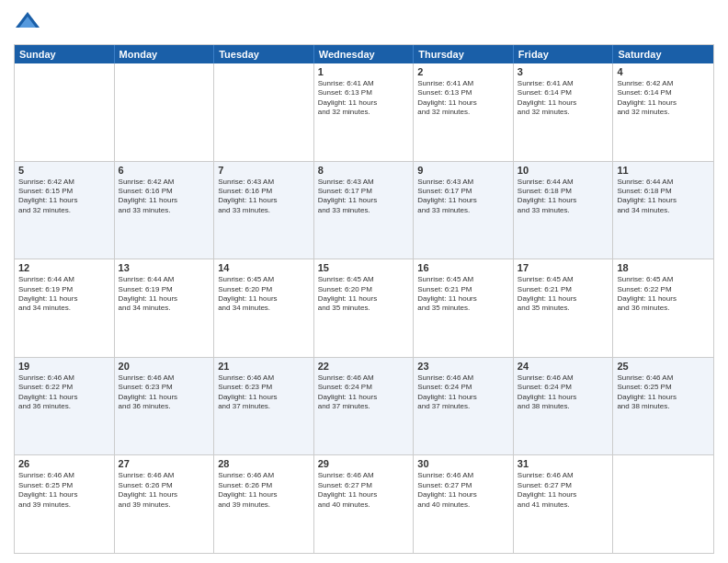 This screenshot has height=563, width=728. What do you see at coordinates (664, 407) in the screenshot?
I see `calendar-cell-3-6: 25Sunrise: 6:46 AM Sunset: 6:25 PM Dayli…` at bounding box center [664, 407].